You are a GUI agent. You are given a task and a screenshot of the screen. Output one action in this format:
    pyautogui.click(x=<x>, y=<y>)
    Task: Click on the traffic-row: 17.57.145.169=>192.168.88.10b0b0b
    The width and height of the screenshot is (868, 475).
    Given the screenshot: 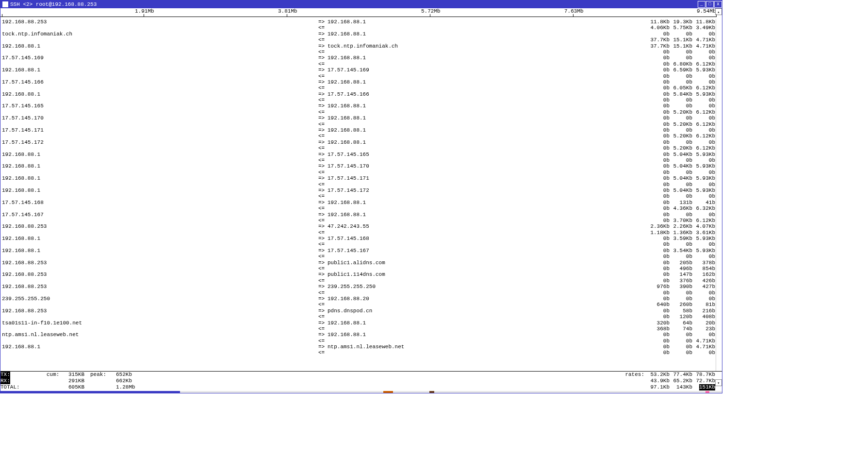 What is the action you would take?
    pyautogui.click(x=358, y=58)
    